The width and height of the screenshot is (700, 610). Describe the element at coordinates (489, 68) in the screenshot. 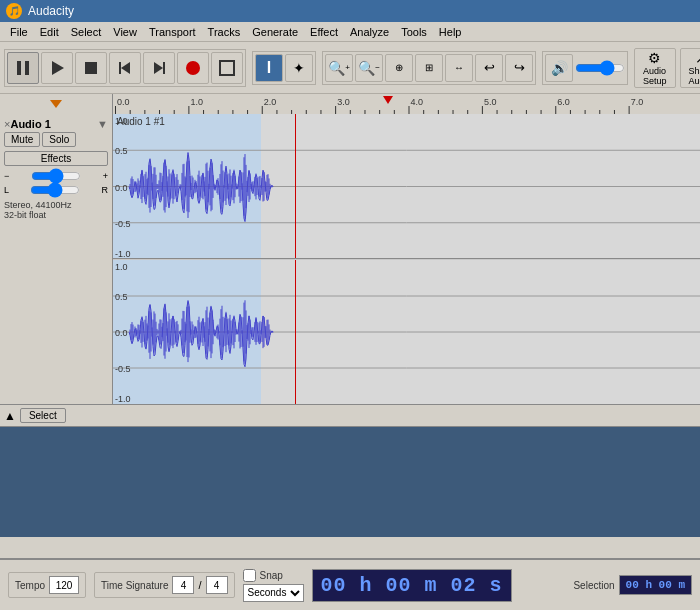

I see `undo-button: ↩` at that location.